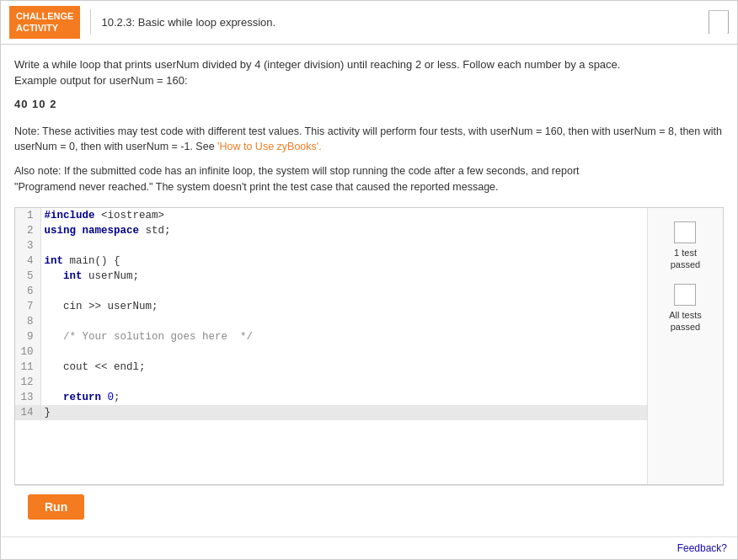  Describe the element at coordinates (685, 346) in the screenshot. I see `test-panel: 1 testpassed All testspassed` at that location.